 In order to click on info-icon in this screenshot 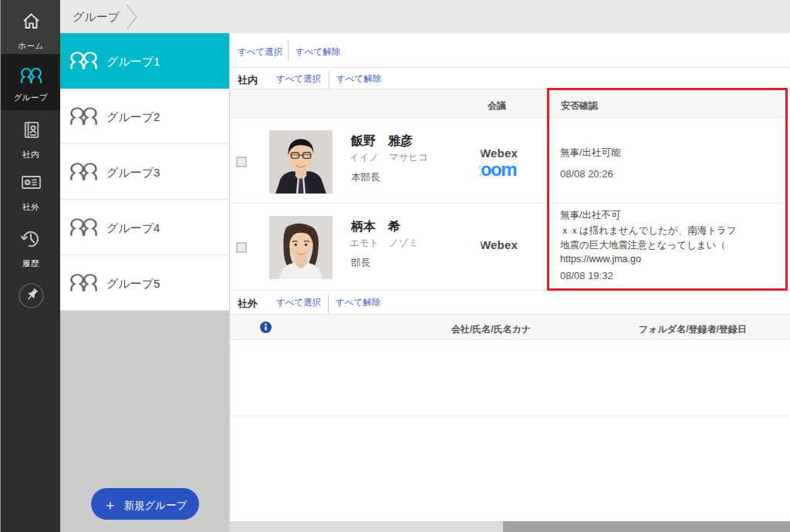, I will do `click(265, 327)`.